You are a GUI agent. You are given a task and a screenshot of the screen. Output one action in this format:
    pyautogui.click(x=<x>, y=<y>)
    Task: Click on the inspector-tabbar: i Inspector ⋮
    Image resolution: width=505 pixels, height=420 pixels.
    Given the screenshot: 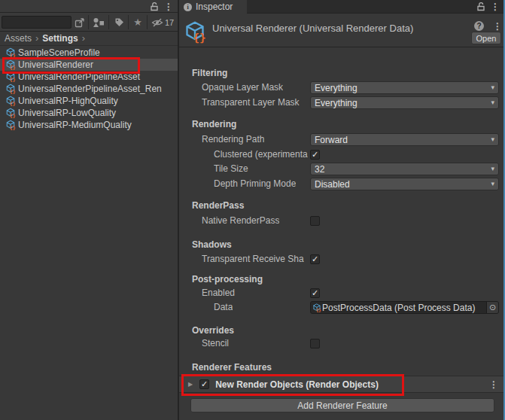 What is the action you would take?
    pyautogui.click(x=342, y=7)
    